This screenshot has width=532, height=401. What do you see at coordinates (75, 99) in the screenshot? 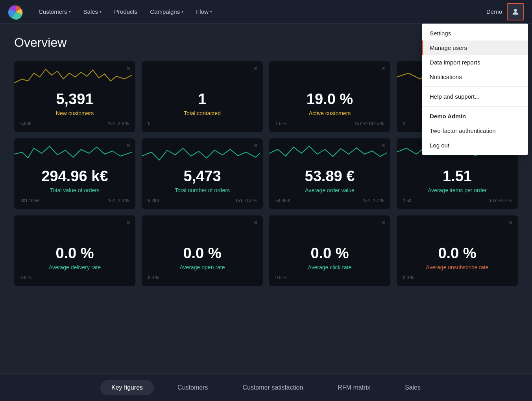
I see `new-customers-value: 5,391` at bounding box center [75, 99].